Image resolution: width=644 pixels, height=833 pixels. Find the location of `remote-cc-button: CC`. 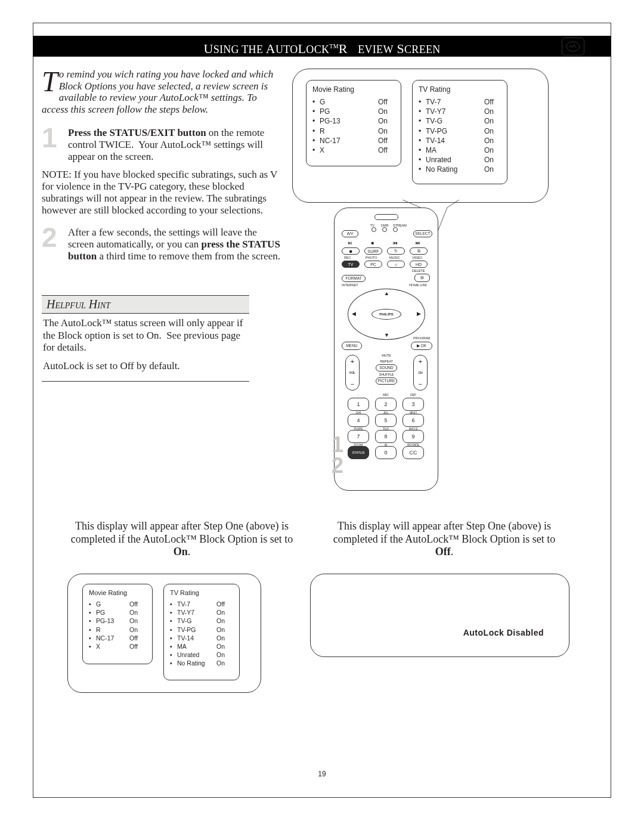

remote-cc-button: CC is located at coordinates (413, 453).